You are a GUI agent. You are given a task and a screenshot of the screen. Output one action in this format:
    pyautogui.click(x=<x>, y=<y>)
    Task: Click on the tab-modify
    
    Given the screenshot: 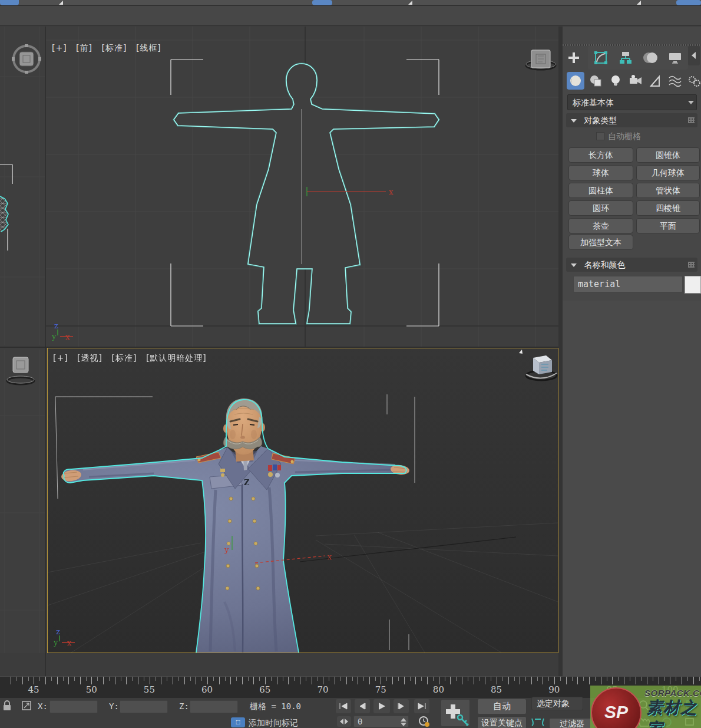 What is the action you would take?
    pyautogui.click(x=601, y=58)
    